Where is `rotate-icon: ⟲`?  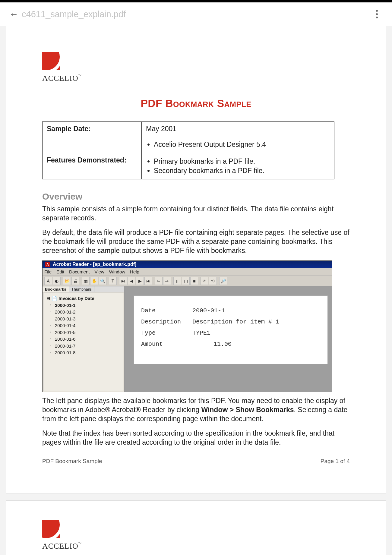
rotate-icon: ⟲ is located at coordinates (213, 281).